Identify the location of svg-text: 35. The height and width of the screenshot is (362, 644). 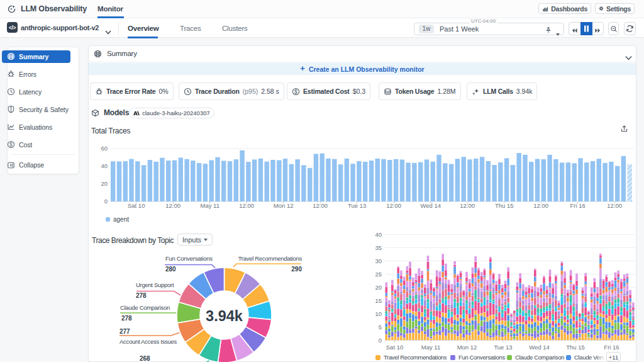
(379, 248).